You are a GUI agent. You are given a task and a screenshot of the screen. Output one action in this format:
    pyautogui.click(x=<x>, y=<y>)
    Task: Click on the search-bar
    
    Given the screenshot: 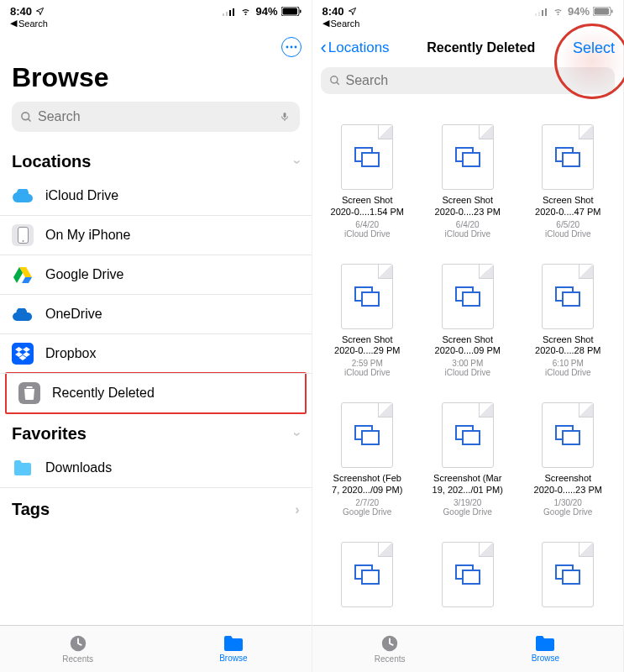 What is the action you would take?
    pyautogui.click(x=156, y=117)
    